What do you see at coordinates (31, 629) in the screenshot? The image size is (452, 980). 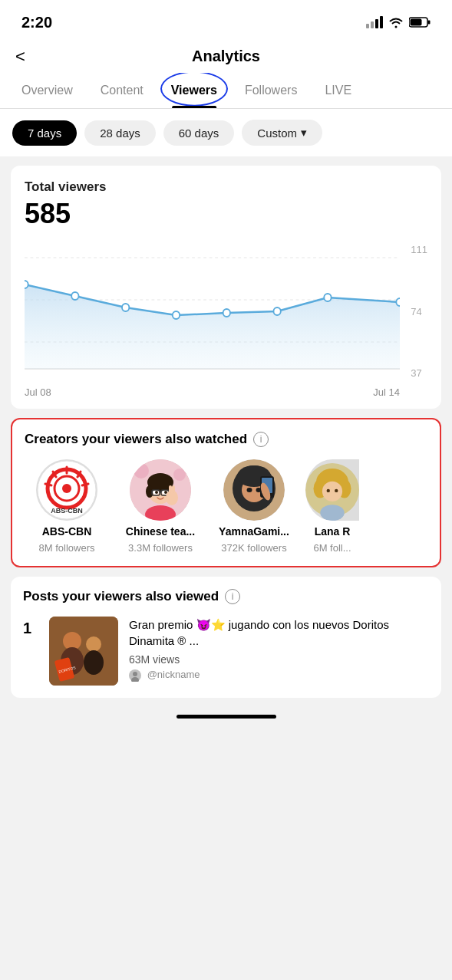 I see `post-rank: 1` at bounding box center [31, 629].